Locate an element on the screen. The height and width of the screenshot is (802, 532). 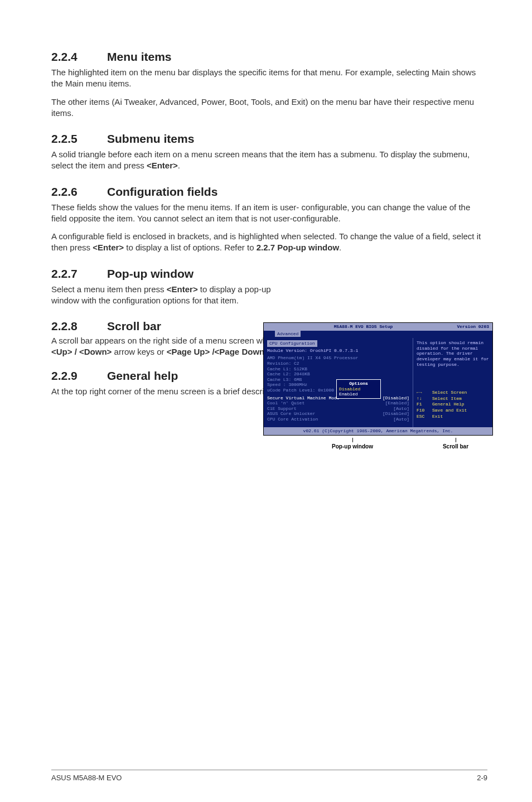
secnum: 2.2.4 is located at coordinates (79, 57).